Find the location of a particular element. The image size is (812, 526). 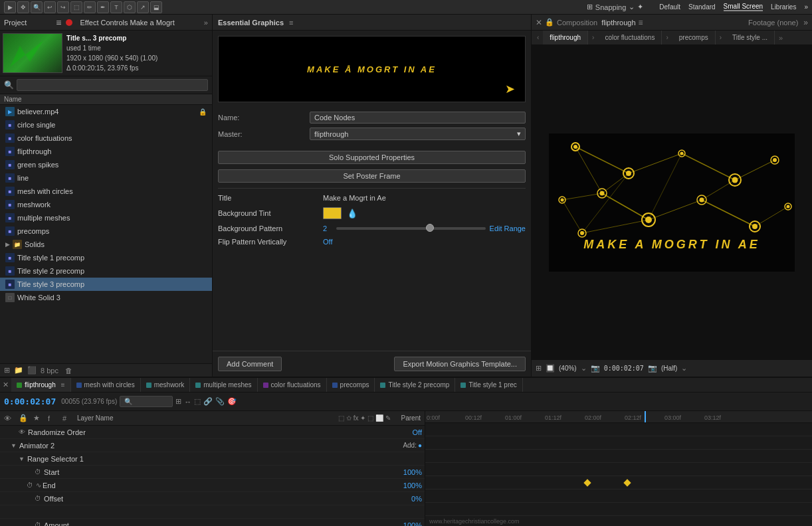

list-item: ■ flipthrough is located at coordinates (106, 151).